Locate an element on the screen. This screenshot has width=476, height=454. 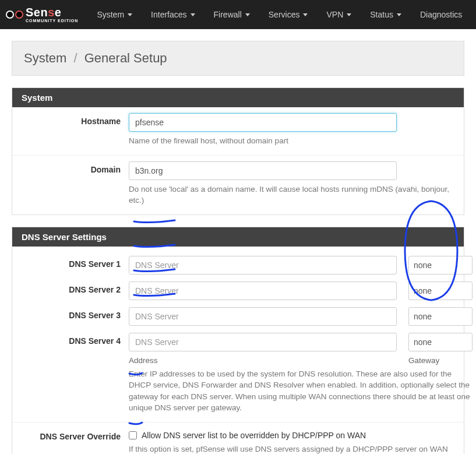
dns-override-checkbox-label: Allow DNS server list to be overridden b… is located at coordinates (254, 435).